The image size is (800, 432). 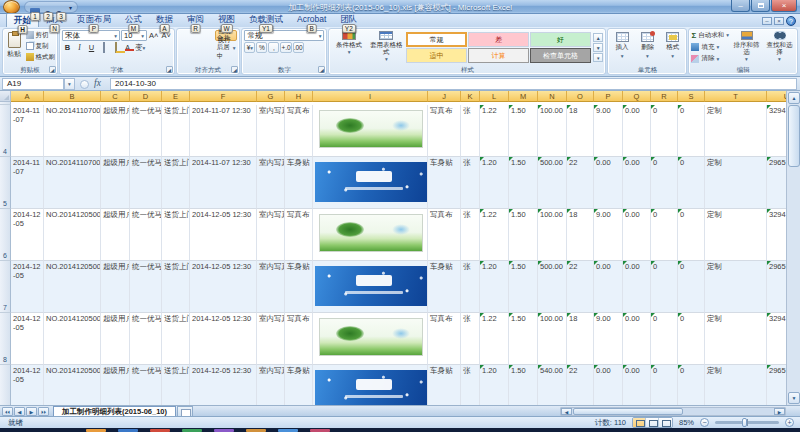 What do you see at coordinates (386, 47) in the screenshot?
I see `format-as-table-button: 套用表格格式 ▾` at bounding box center [386, 47].